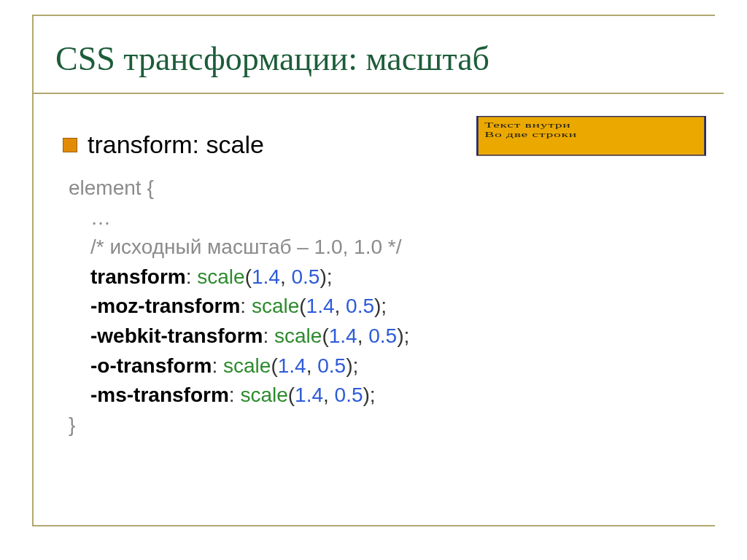  Describe the element at coordinates (160, 395) in the screenshot. I see `prop-name: -ms-transform` at that location.